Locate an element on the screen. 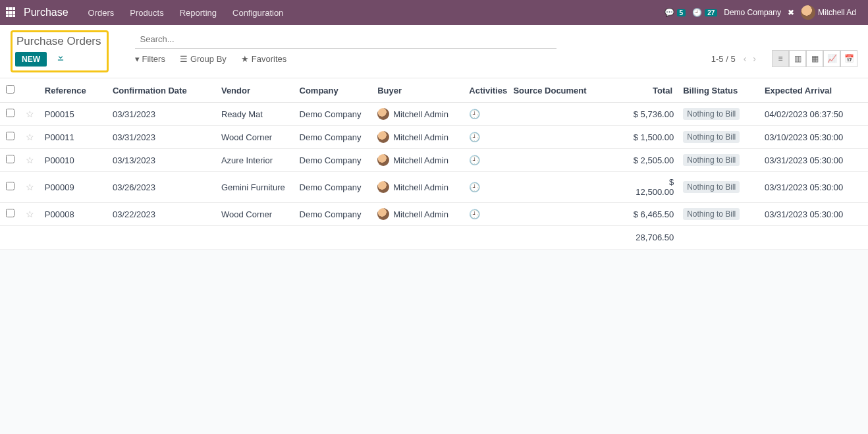 The height and width of the screenshot is (434, 868). nav-reporting: Reporting is located at coordinates (198, 13).